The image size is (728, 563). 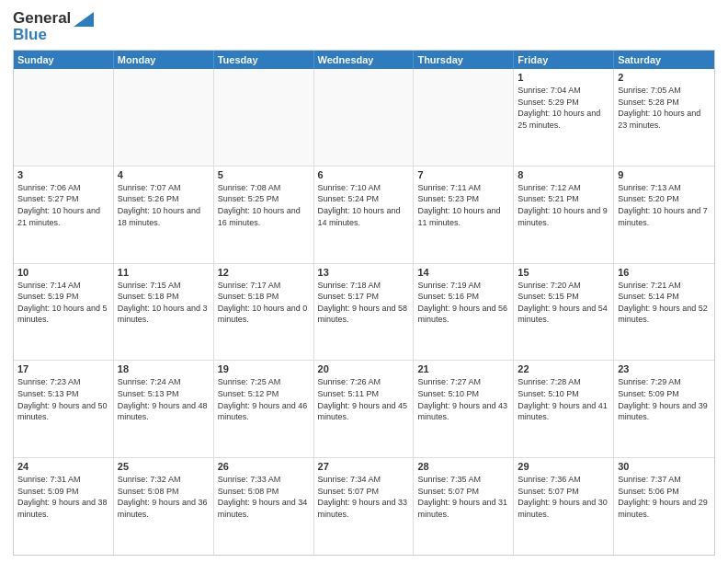 I want to click on day-info: Sunrise: 7:15 AM Sunset: 5:18 PM Dayligh…, so click(x=164, y=303).